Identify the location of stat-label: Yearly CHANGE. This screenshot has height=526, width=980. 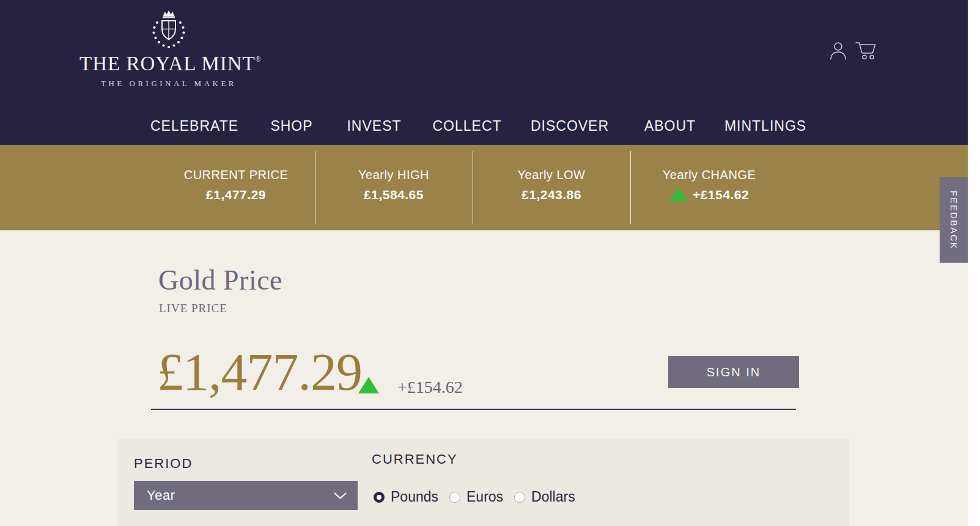
(709, 175).